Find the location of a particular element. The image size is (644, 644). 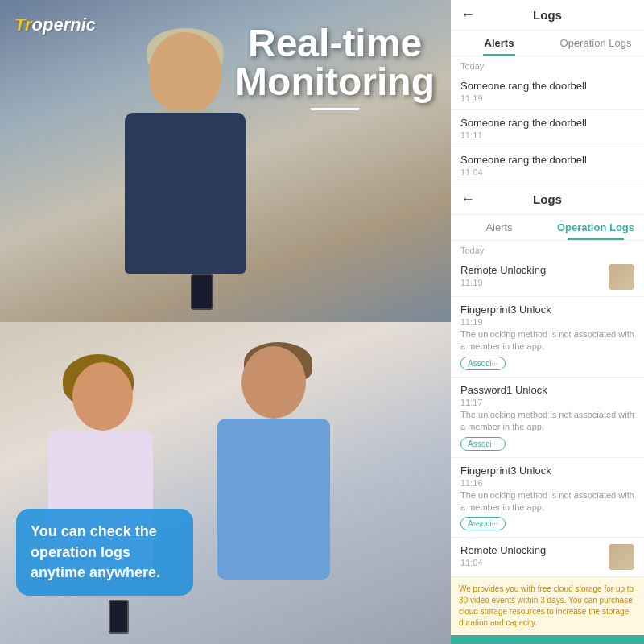

woman-phone is located at coordinates (119, 617).